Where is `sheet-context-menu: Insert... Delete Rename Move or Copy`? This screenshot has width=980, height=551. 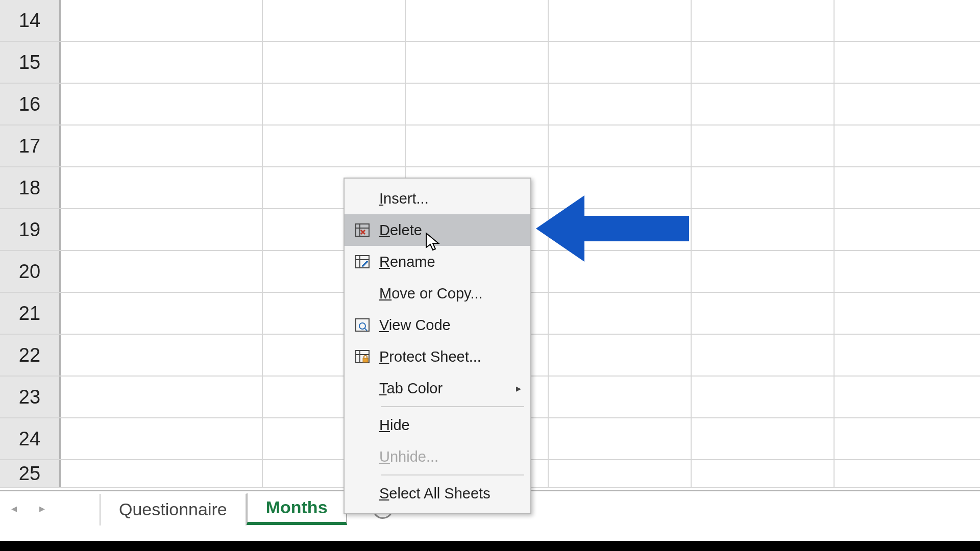 sheet-context-menu: Insert... Delete Rename Move or Copy is located at coordinates (437, 346).